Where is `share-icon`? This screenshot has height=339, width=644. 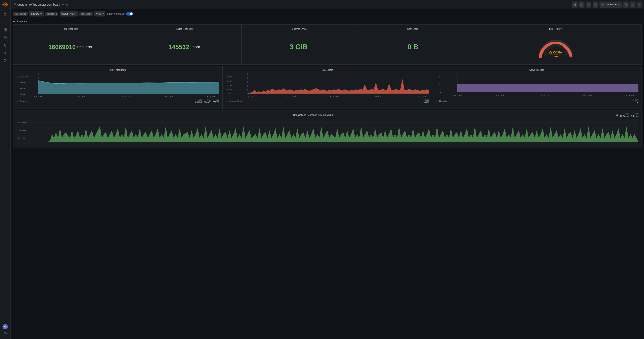 share-icon is located at coordinates (67, 4).